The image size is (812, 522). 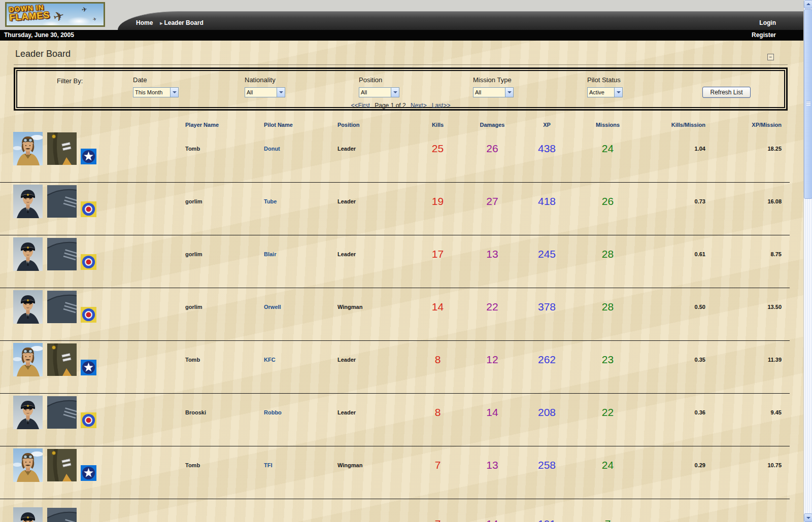 What do you see at coordinates (161, 23) in the screenshot?
I see `breadcrumb-arrow-icon: ▸` at bounding box center [161, 23].